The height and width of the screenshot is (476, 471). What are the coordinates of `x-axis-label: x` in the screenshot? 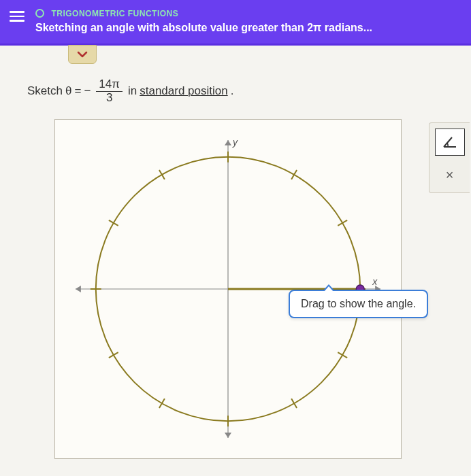 It's located at (374, 282).